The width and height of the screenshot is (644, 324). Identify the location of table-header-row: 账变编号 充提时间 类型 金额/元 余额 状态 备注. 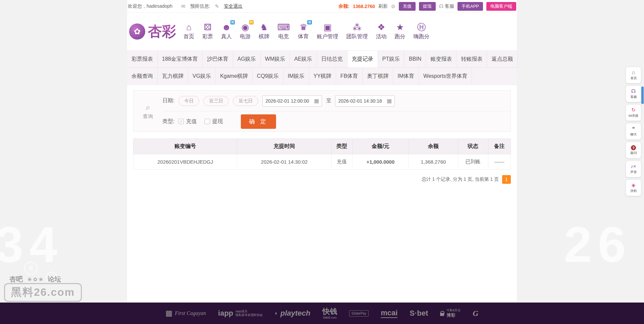
(322, 147).